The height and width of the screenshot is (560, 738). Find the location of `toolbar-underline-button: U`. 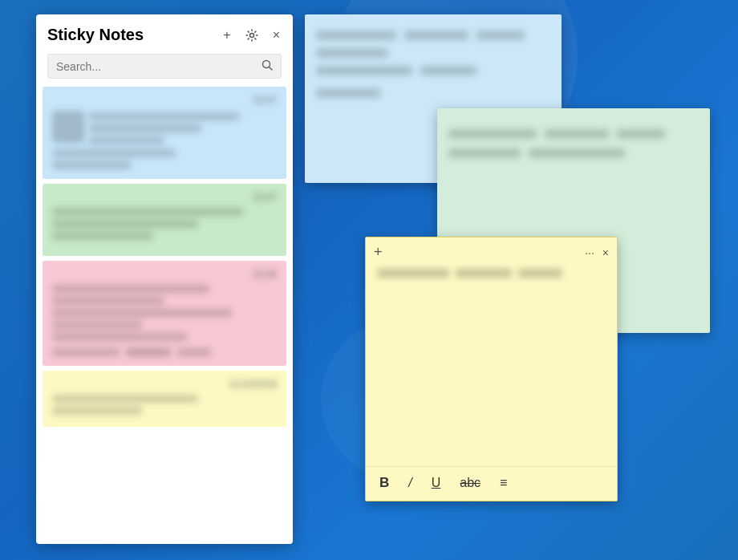

toolbar-underline-button: U is located at coordinates (436, 483).